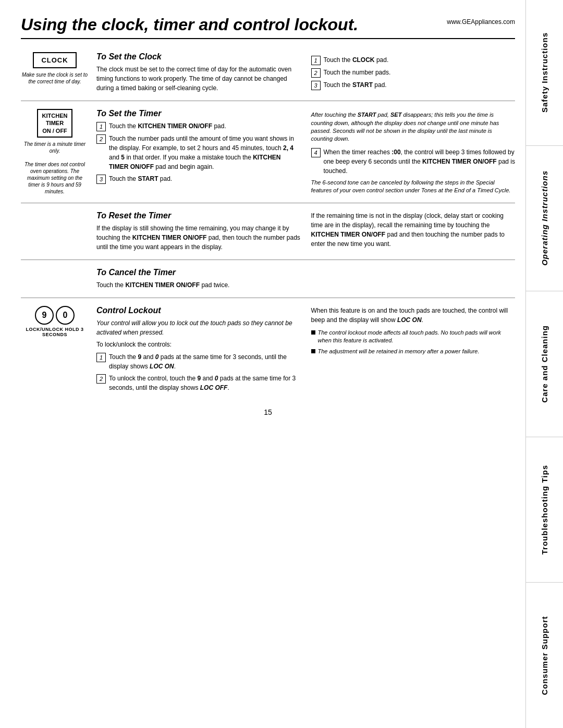  I want to click on sidebar-safety-label: Safety Instructions, so click(545, 72).